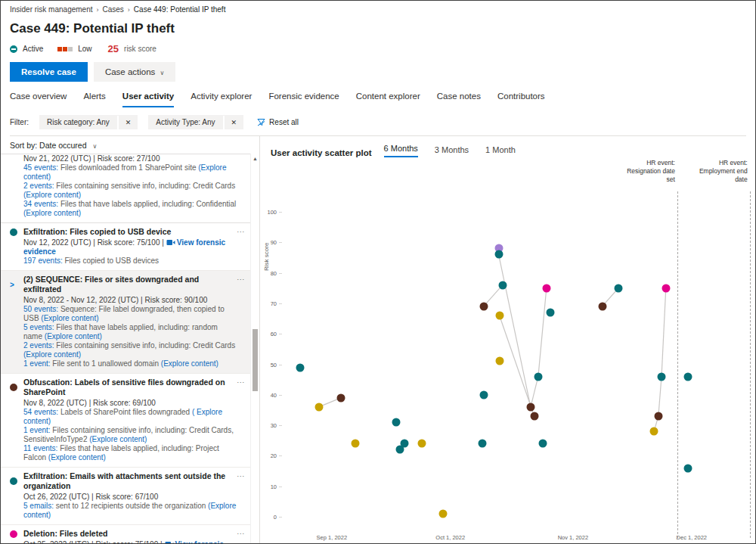  Describe the element at coordinates (169, 542) in the screenshot. I see `forensic-camera-icon` at that location.